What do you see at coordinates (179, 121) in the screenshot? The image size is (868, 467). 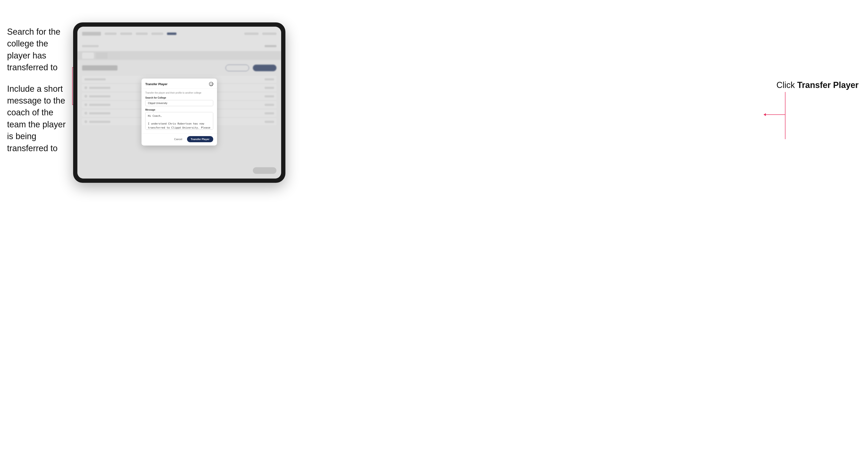 I see `message-textarea: Hi Coach, I understand Chris Robertson h…` at bounding box center [179, 121].